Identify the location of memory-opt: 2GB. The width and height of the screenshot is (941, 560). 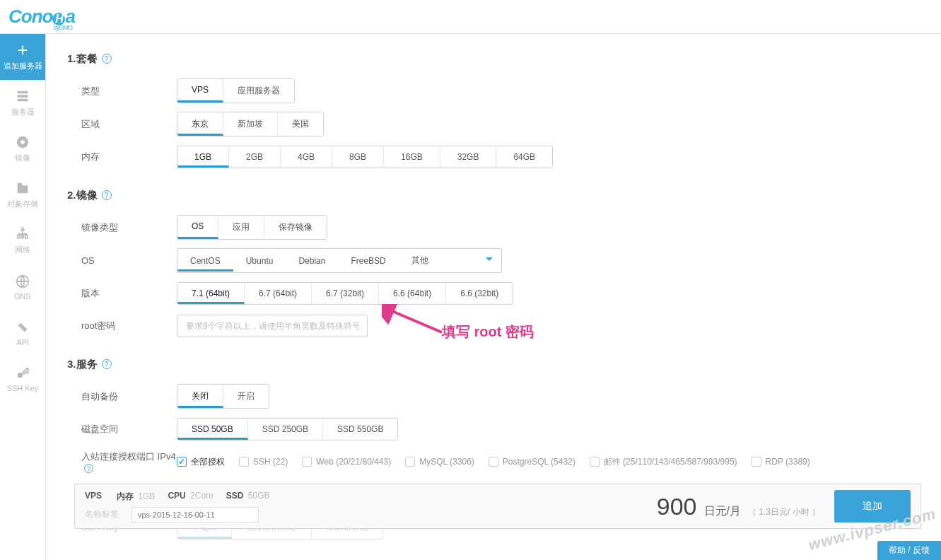
(255, 157).